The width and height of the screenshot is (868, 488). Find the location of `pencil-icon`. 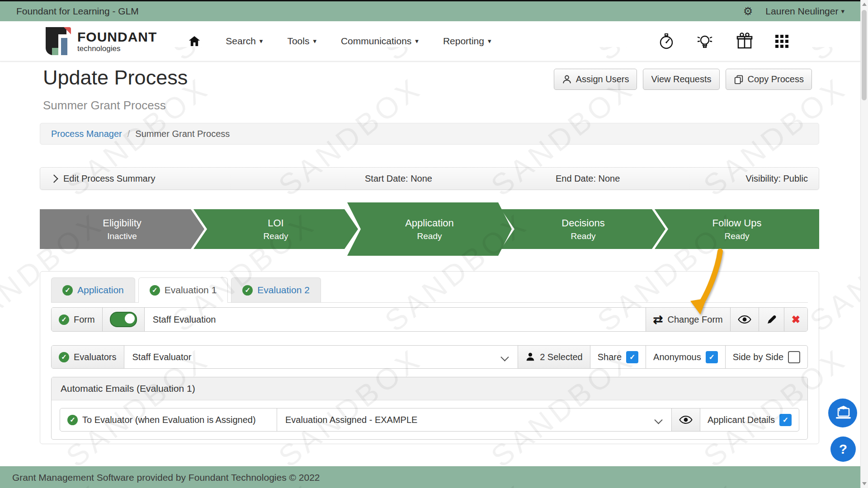

pencil-icon is located at coordinates (771, 320).